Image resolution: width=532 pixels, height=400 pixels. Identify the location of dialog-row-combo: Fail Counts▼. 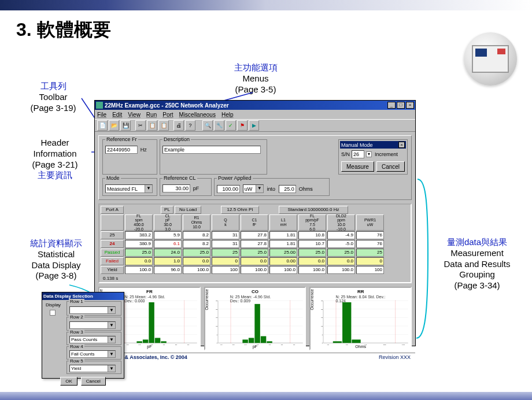
(93, 354).